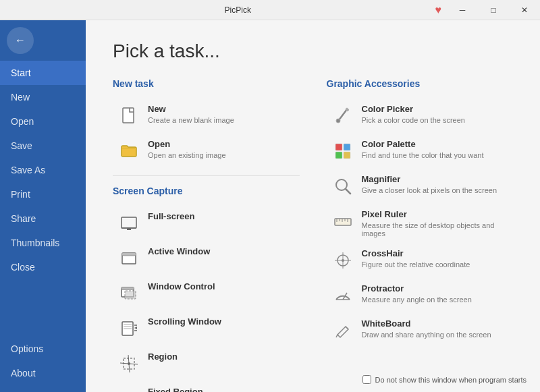 Image resolution: width=540 pixels, height=392 pixels. What do you see at coordinates (420, 331) in the screenshot?
I see `task-whiteboard: WhiteBoard Draw and share anything on th…` at bounding box center [420, 331].